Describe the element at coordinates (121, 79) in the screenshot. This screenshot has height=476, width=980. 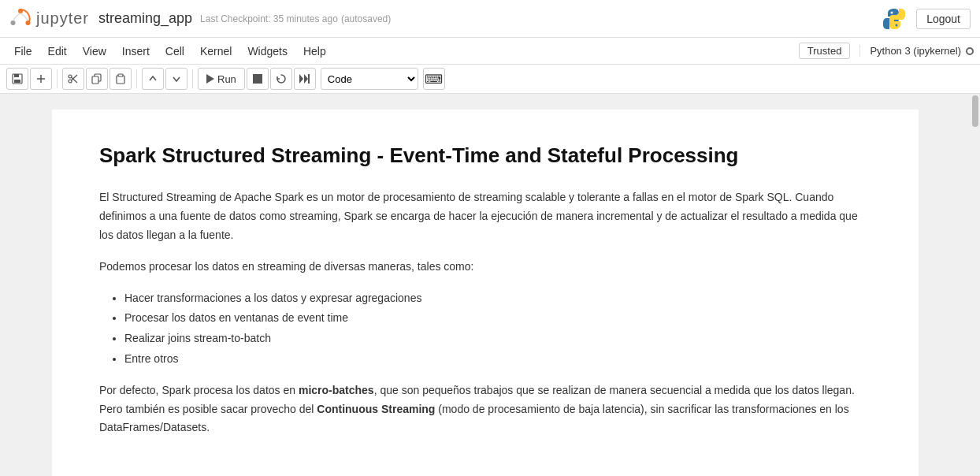
I see `paste-icon` at that location.